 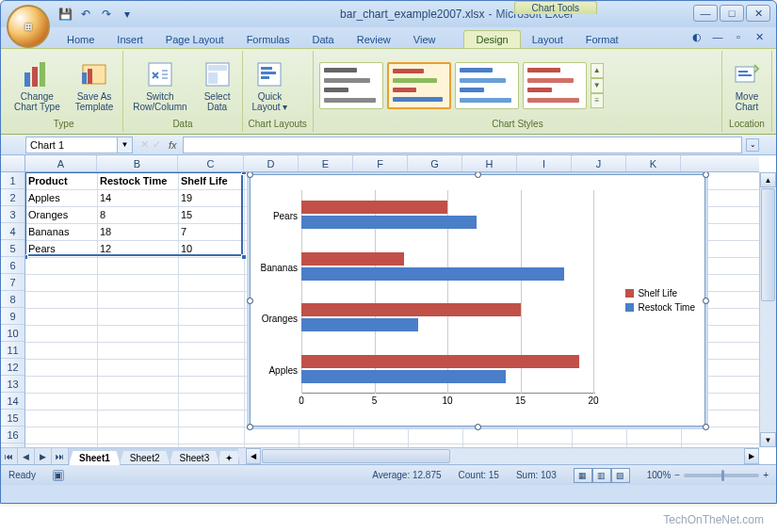 What do you see at coordinates (145, 458) in the screenshot?
I see `sheet-tab-2: Sheet2` at bounding box center [145, 458].